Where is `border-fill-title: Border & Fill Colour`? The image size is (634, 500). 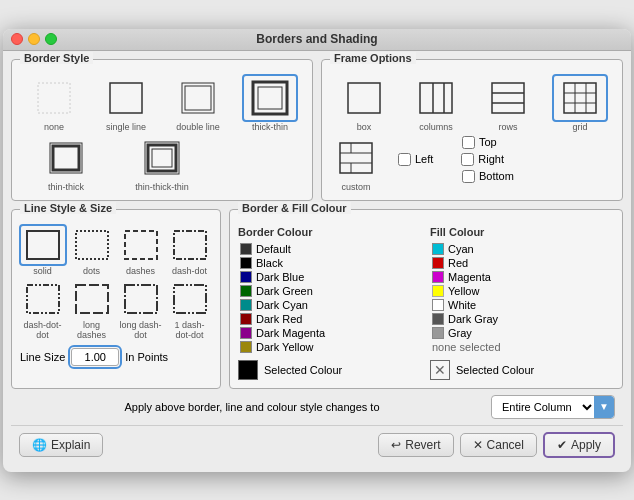 border-fill-title: Border & Fill Colour is located at coordinates (294, 208).